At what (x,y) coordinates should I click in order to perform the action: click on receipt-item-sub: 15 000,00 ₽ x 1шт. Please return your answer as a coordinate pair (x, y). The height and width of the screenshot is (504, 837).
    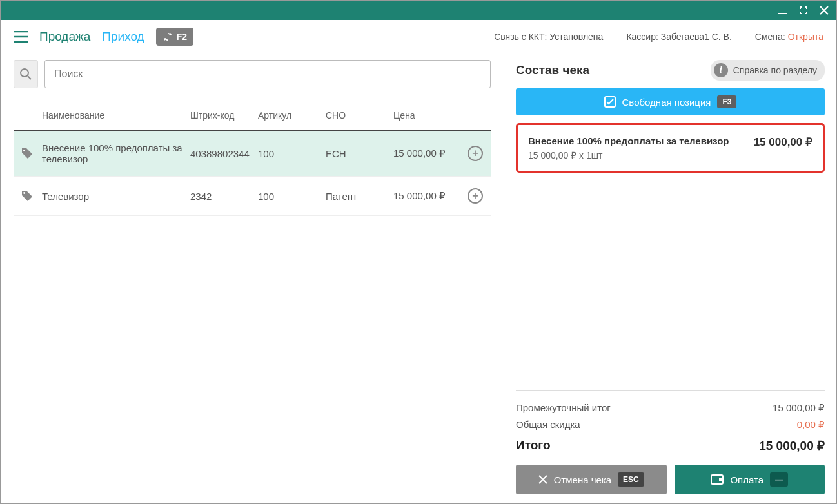
    Looking at the image, I should click on (629, 155).